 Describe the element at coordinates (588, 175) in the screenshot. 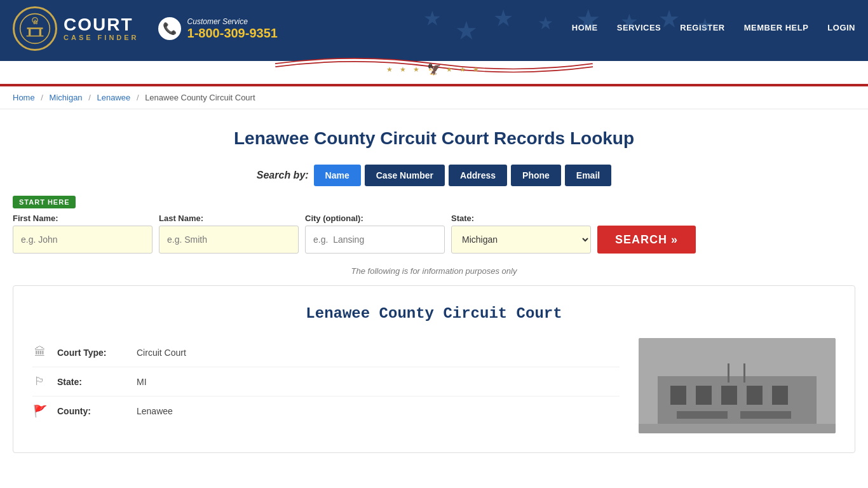

I see `tab-email: Email` at that location.